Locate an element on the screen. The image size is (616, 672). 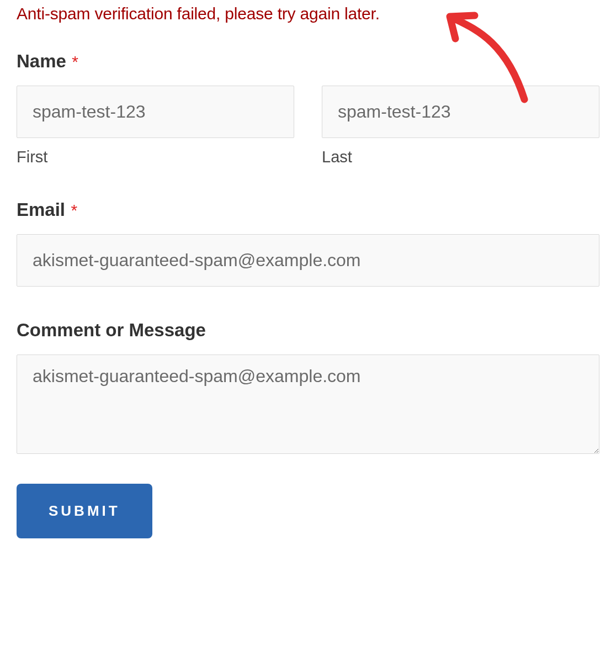
email-field-group: Email * is located at coordinates (308, 243).